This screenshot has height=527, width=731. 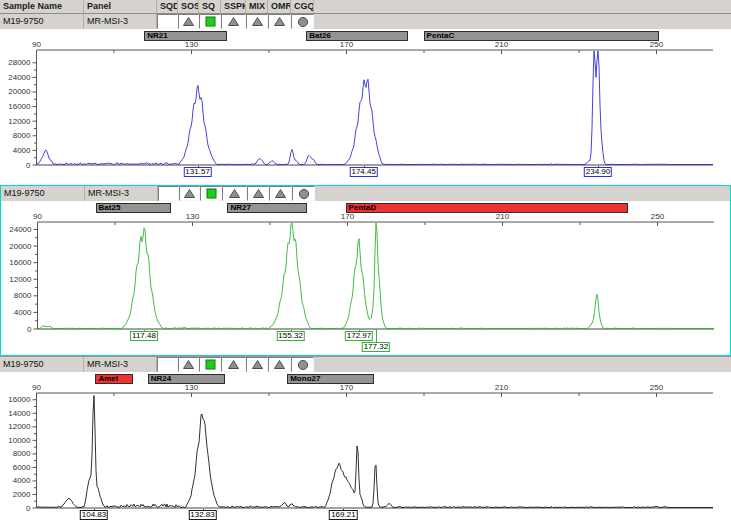 I want to click on column-header-sos: SOS, so click(x=188, y=6).